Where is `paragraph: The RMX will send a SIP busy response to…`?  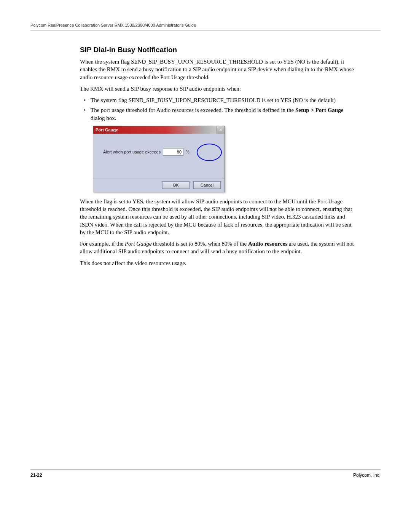
paragraph: The RMX will send a SIP busy response to… is located at coordinates (219, 89).